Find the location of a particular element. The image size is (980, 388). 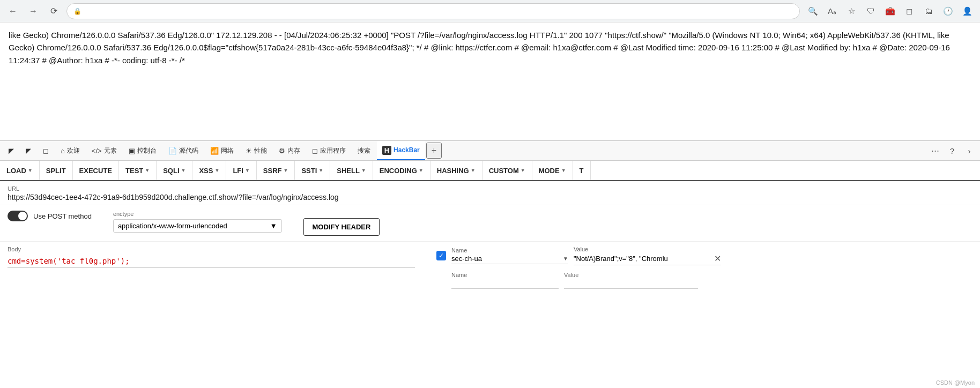

hackbar-toolbar: LOAD ▼ SPLIT EXECUTE TEST ▼ SQLI ▼ XSS ▼… is located at coordinates (490, 171).